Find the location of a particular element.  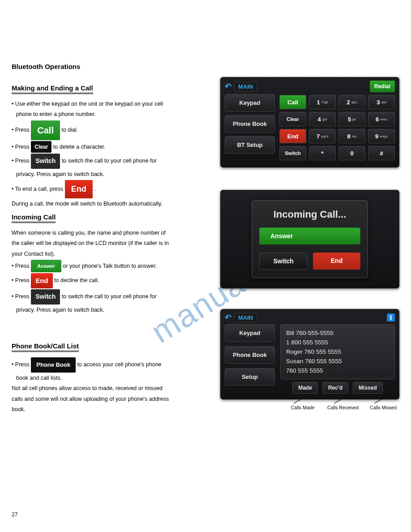

key-6: 6mno is located at coordinates (381, 119).